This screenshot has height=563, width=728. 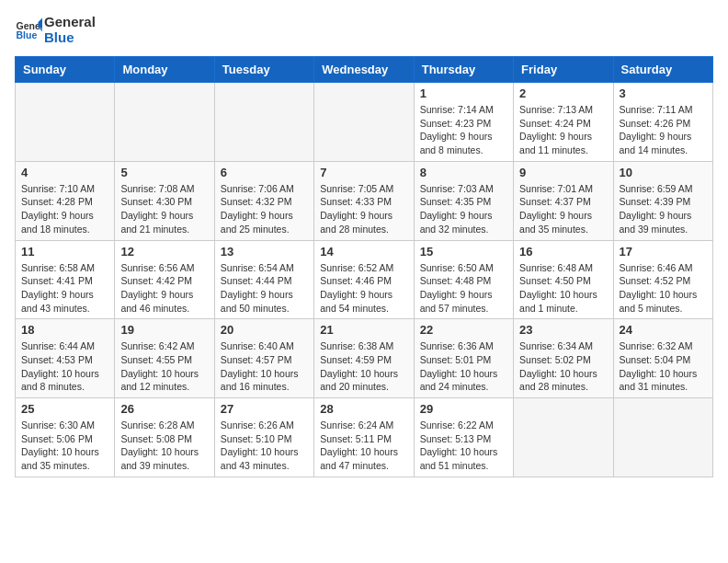 I want to click on day-number: 25, so click(x=64, y=408).